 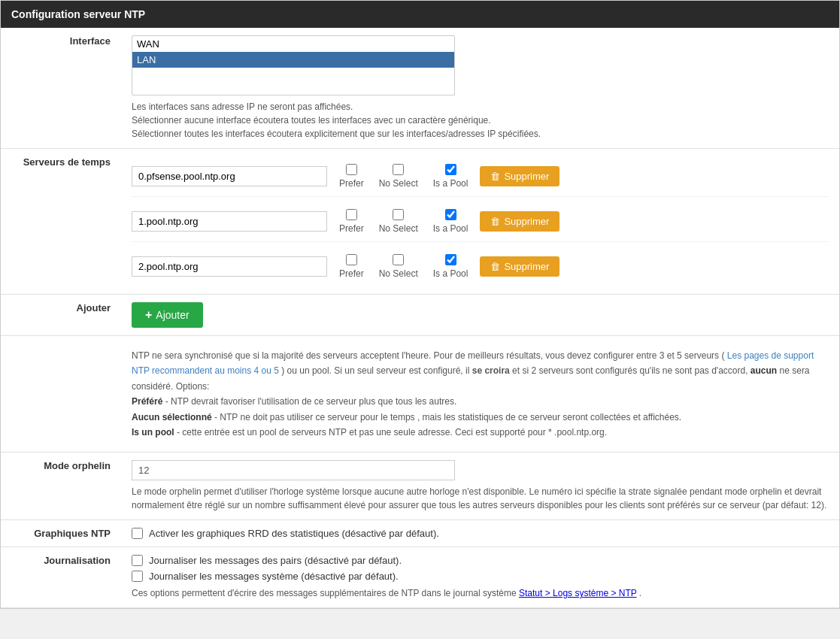 What do you see at coordinates (639, 593) in the screenshot?
I see `journalisation-help-end: .` at bounding box center [639, 593].